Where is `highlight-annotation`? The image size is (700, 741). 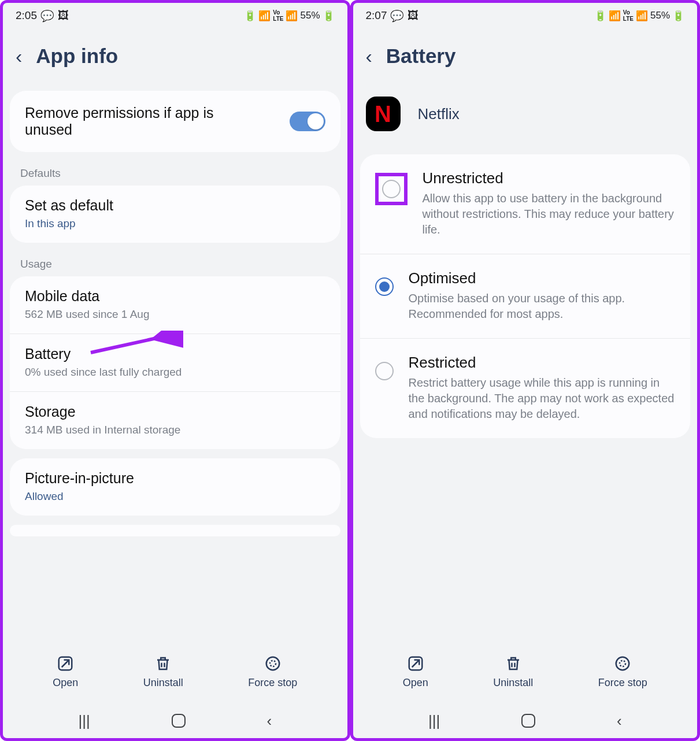
highlight-annotation is located at coordinates (391, 189).